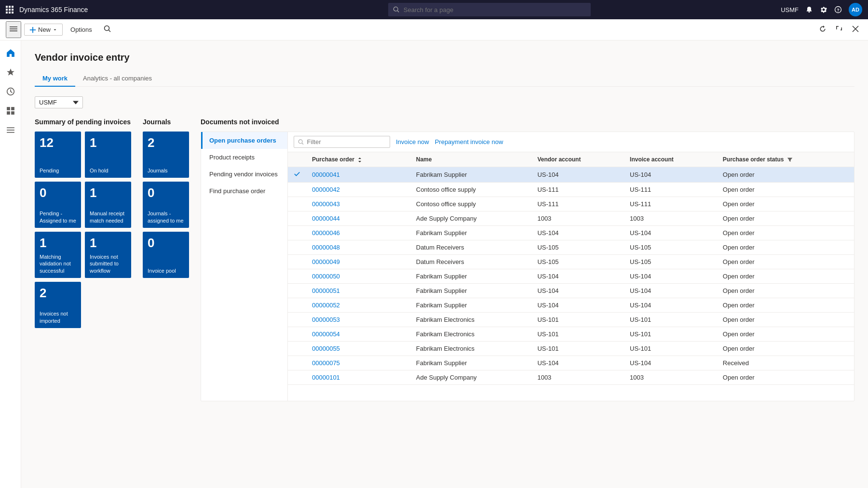  I want to click on cell-14-0: 00000101, so click(358, 378).